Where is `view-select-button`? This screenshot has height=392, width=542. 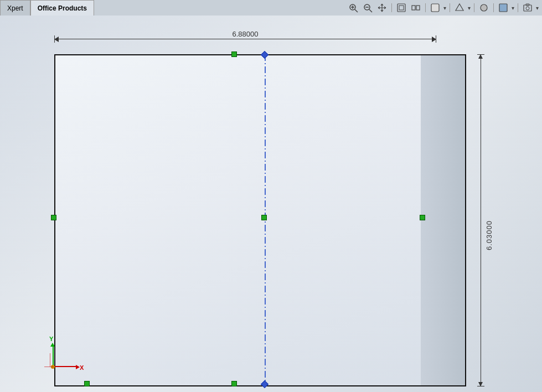 view-select-button is located at coordinates (460, 8).